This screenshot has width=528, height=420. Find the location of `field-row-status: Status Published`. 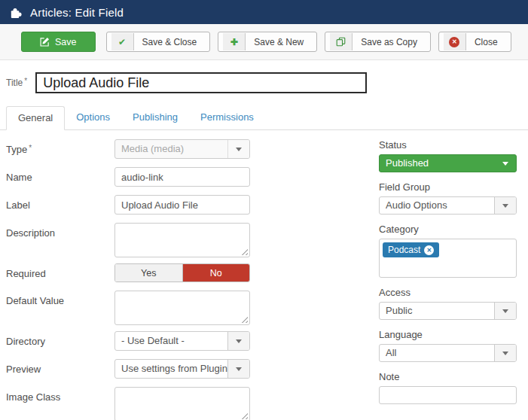

field-row-status: Status Published is located at coordinates (447, 156).